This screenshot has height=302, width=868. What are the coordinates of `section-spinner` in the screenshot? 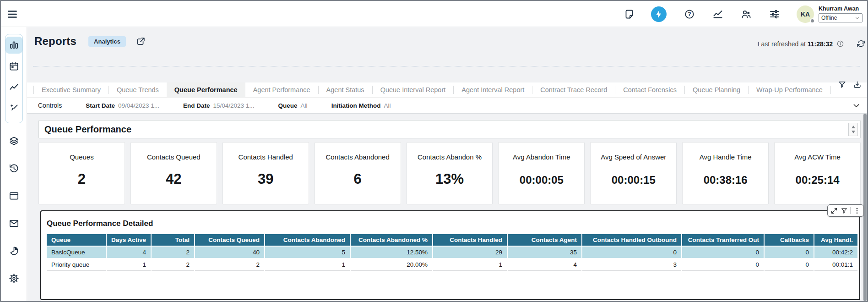 It's located at (853, 129).